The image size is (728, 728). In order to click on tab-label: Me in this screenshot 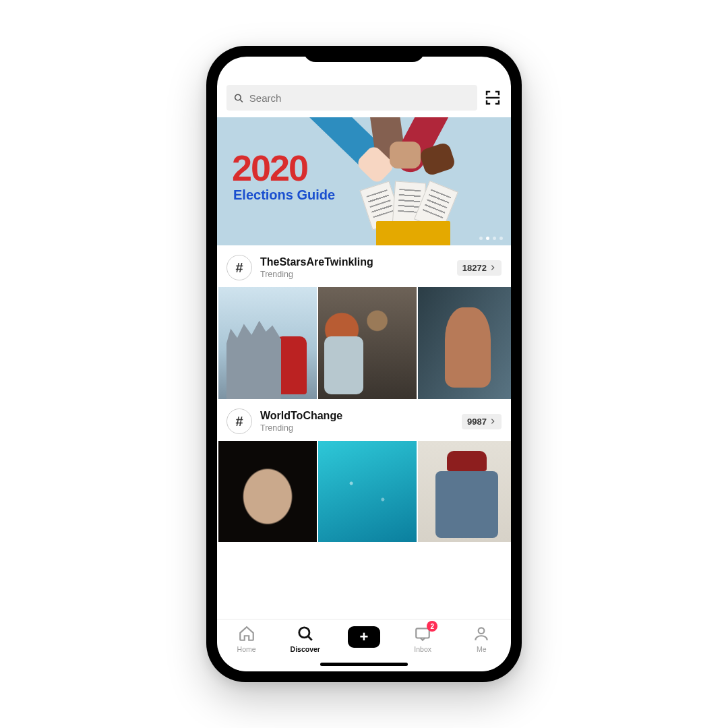, I will do `click(481, 649)`.